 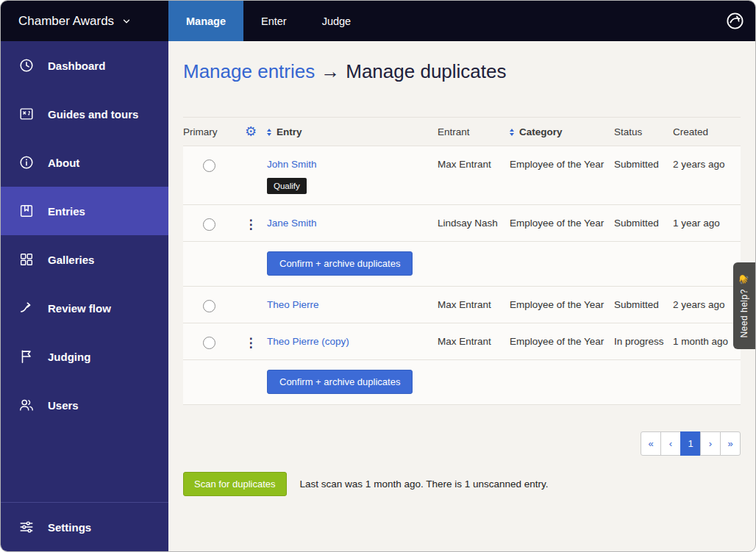 I want to click on scan-row: Scan for duplicates Last scan was 1 mont…, so click(x=462, y=484).